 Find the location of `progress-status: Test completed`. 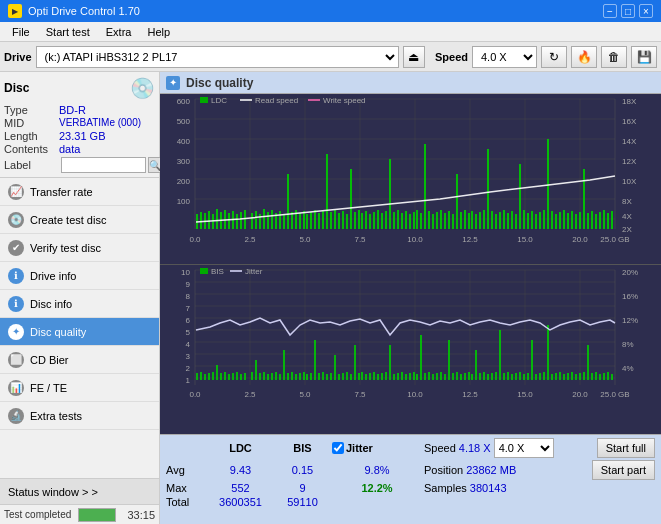

progress-status: Test completed is located at coordinates (39, 514).